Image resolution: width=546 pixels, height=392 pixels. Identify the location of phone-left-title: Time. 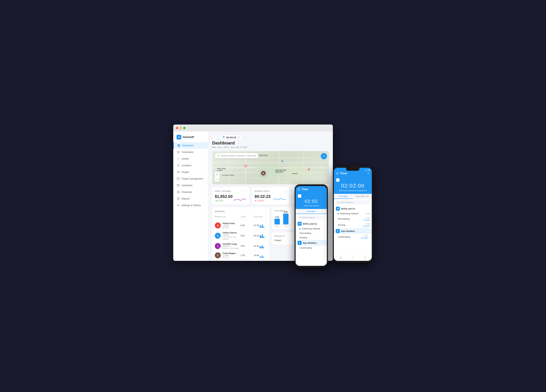
(313, 189).